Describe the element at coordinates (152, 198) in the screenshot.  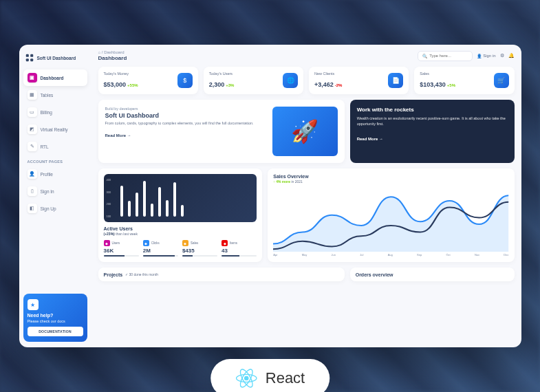
I see `bars` at that location.